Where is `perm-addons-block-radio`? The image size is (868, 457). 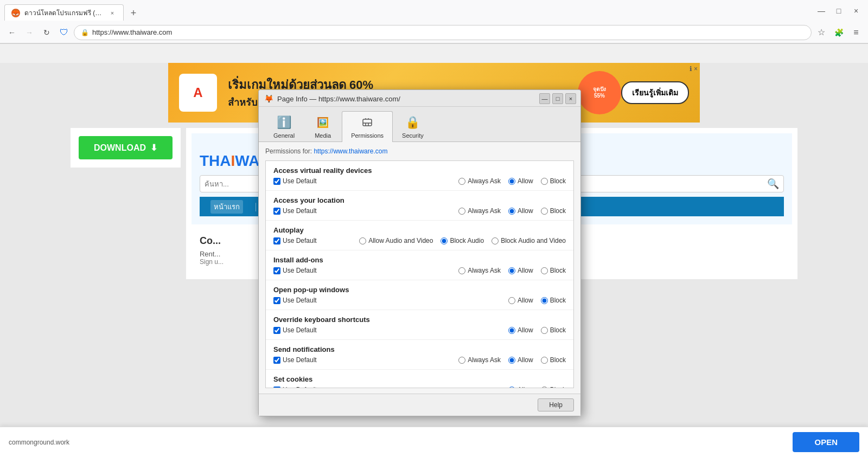
perm-addons-block-radio is located at coordinates (545, 271).